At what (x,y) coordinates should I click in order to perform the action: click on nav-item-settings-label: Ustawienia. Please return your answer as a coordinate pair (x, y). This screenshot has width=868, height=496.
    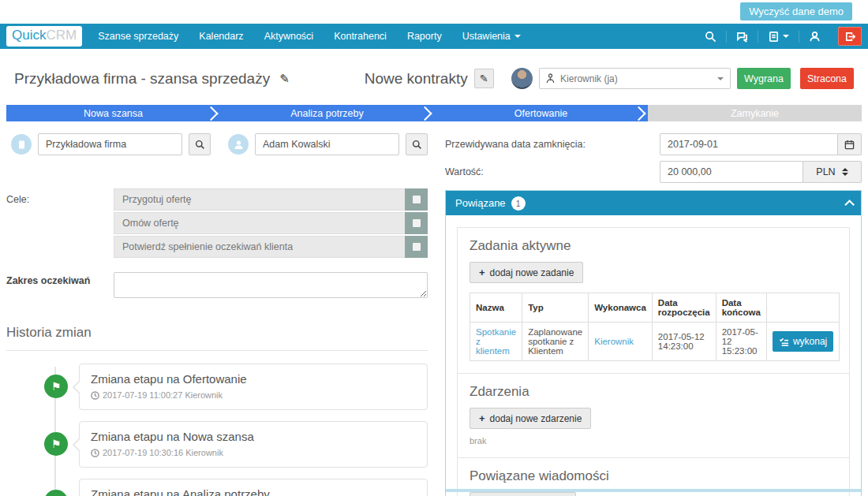
    Looking at the image, I should click on (486, 36).